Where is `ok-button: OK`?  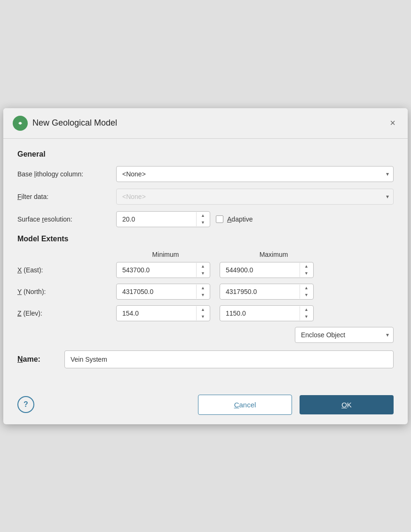 ok-button: OK is located at coordinates (347, 405).